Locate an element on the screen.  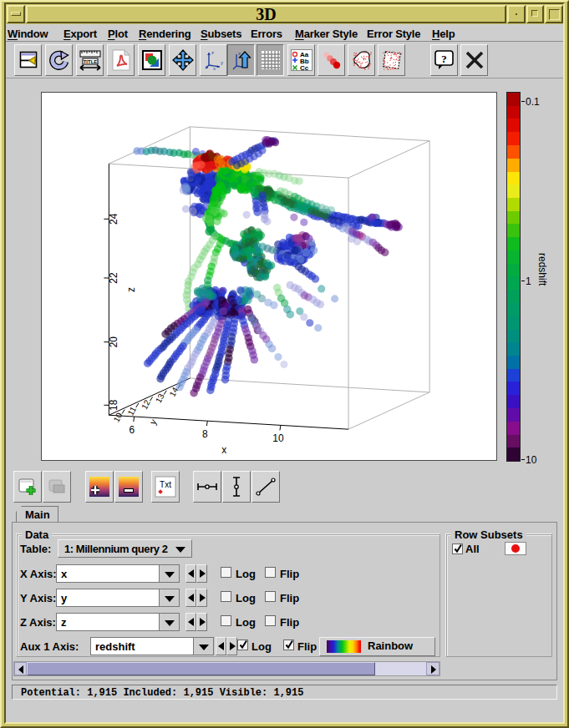
svg-text: 18 is located at coordinates (114, 405).